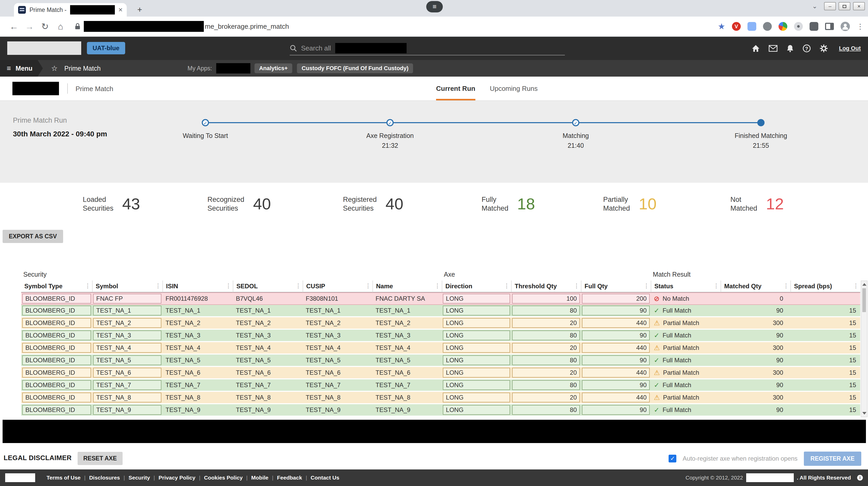  I want to click on column-header-status: Status⋮, so click(685, 286).